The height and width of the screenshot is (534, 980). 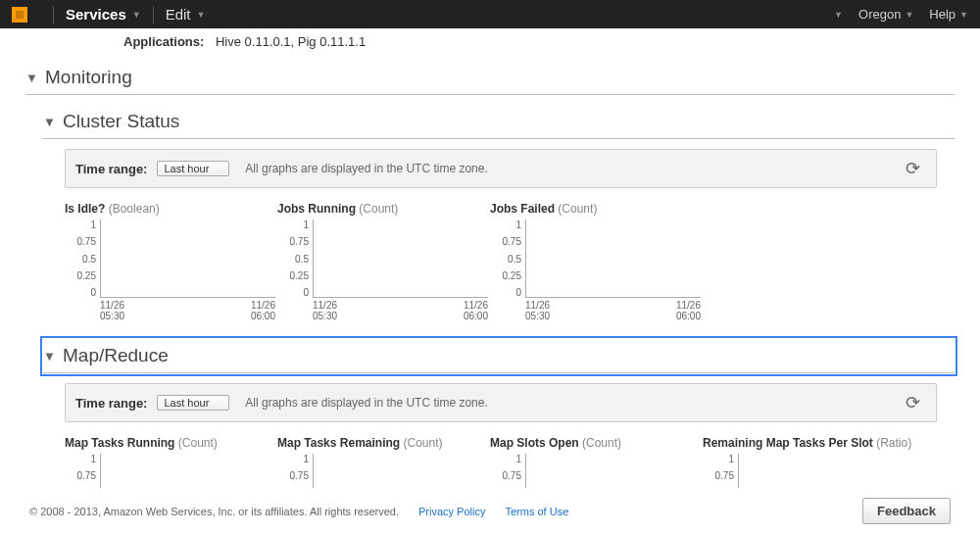 I want to click on section-mapreduce: ▼ Map/Reduce, so click(x=499, y=357).